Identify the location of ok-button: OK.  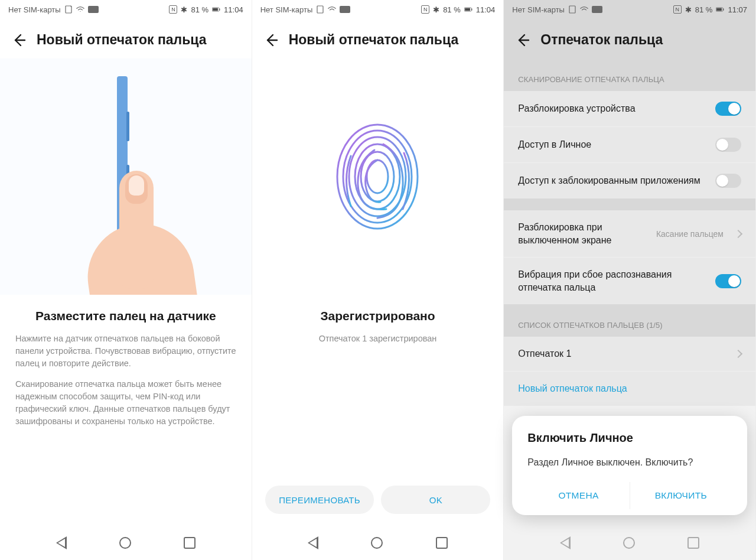
(436, 500).